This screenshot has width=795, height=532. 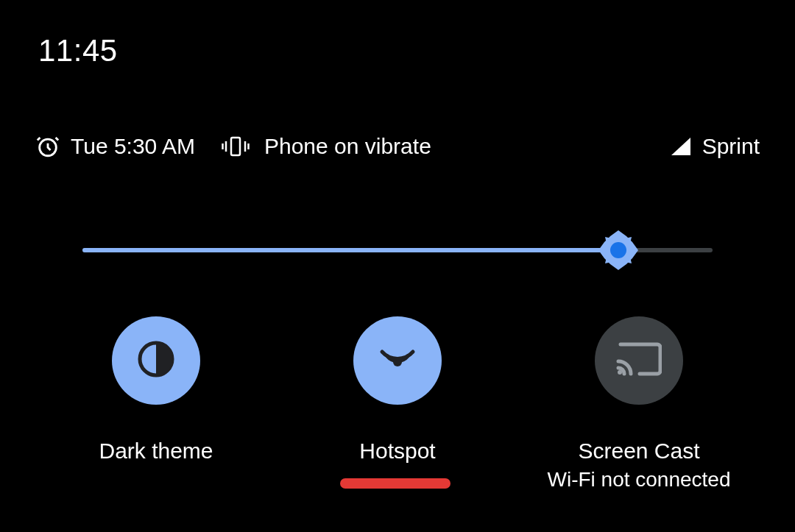 What do you see at coordinates (156, 361) in the screenshot?
I see `contrast-icon` at bounding box center [156, 361].